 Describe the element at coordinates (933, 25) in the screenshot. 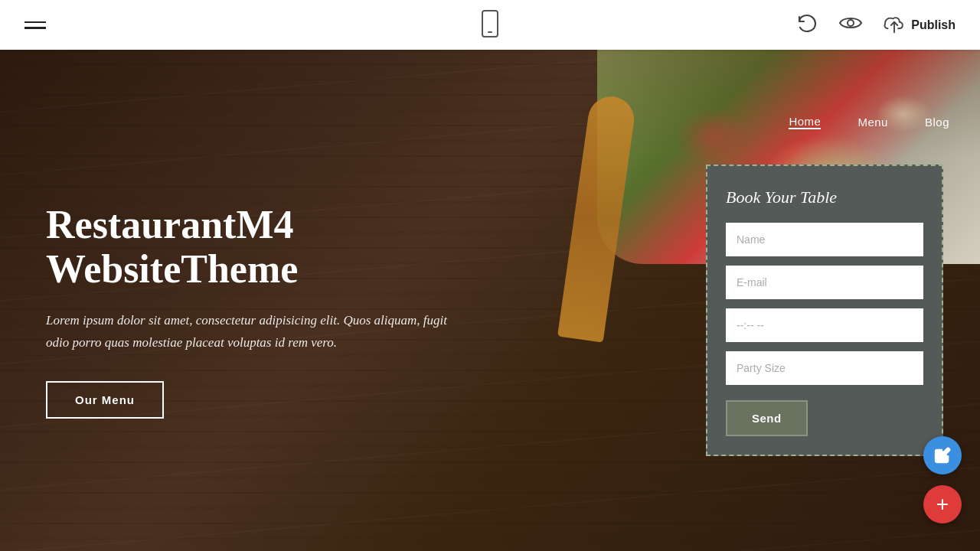

I see `publish-label: Publish` at that location.